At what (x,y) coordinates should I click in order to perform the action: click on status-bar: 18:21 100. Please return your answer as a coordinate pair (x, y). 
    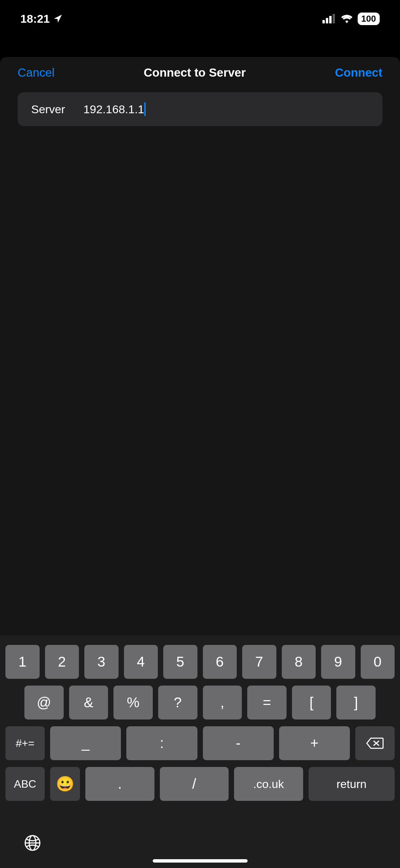
    Looking at the image, I should click on (200, 19).